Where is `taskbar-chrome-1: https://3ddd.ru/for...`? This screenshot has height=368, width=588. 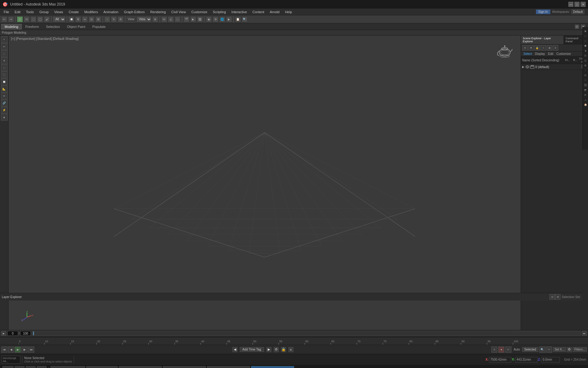
taskbar-chrome-1: https://3ddd.ru/for... is located at coordinates (140, 367).